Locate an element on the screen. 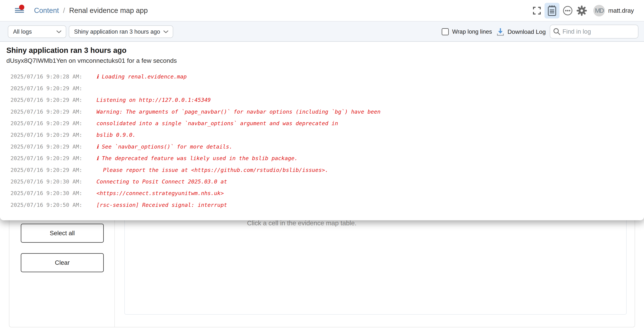  log-line: 2025/07/16 9:20:29 AM:ℹ The deprecated f… is located at coordinates (324, 161).